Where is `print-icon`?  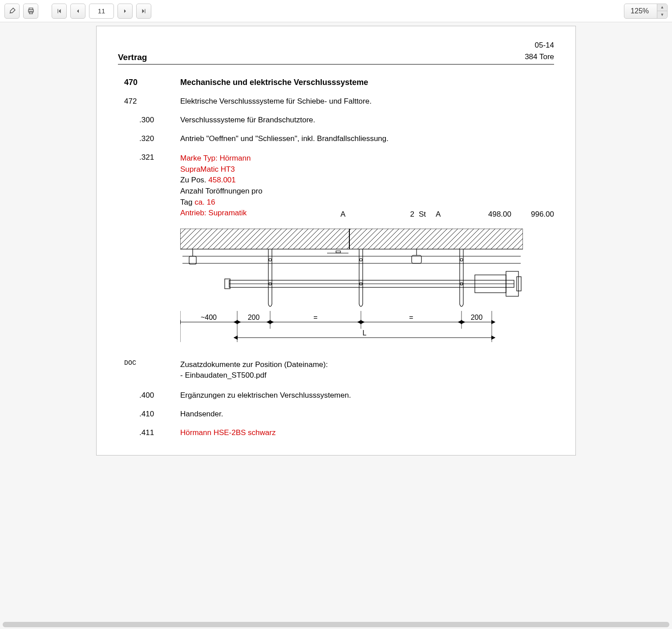 print-icon is located at coordinates (31, 11).